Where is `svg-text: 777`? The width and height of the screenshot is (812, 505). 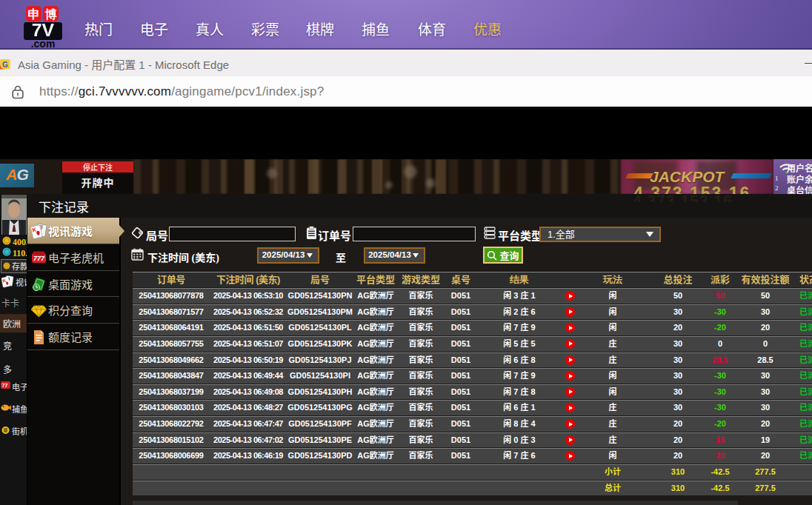 svg-text: 777 is located at coordinates (39, 258).